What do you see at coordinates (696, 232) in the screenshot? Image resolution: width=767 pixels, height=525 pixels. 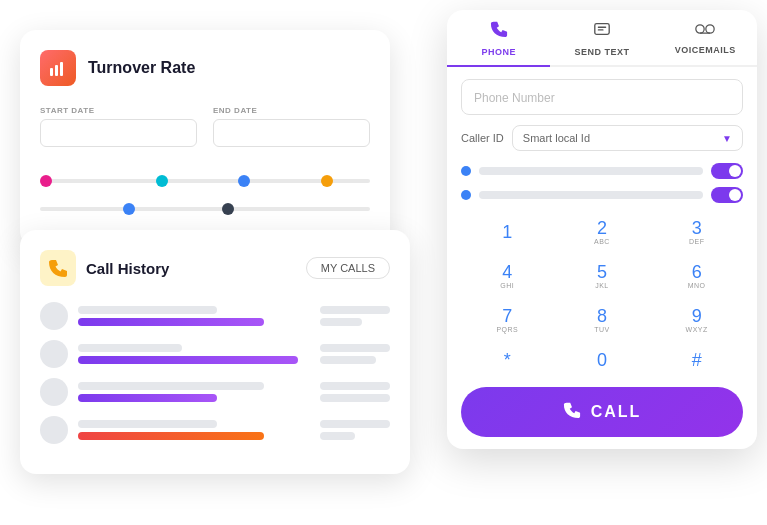 I see `keypad-key-3: 3DEF` at bounding box center [696, 232].